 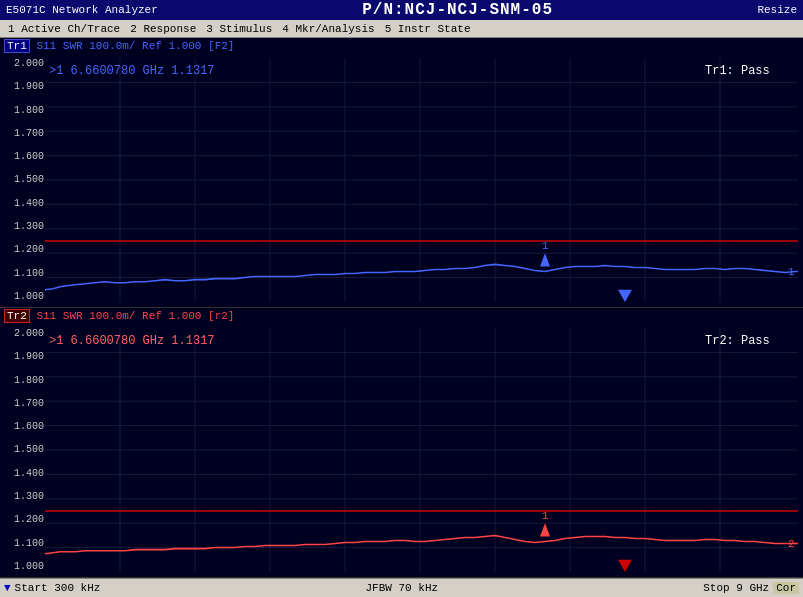 I want to click on menu-bar: 1 Active Ch/Trace 2 Response 3 Stimulus …, so click(x=402, y=29).